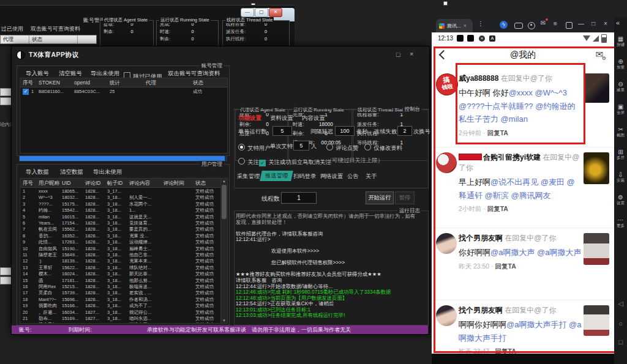  What do you see at coordinates (124, 91) in the screenshot?
I see `table-row: ✓1B8D81160...8854C03C...25成功` at bounding box center [124, 91].